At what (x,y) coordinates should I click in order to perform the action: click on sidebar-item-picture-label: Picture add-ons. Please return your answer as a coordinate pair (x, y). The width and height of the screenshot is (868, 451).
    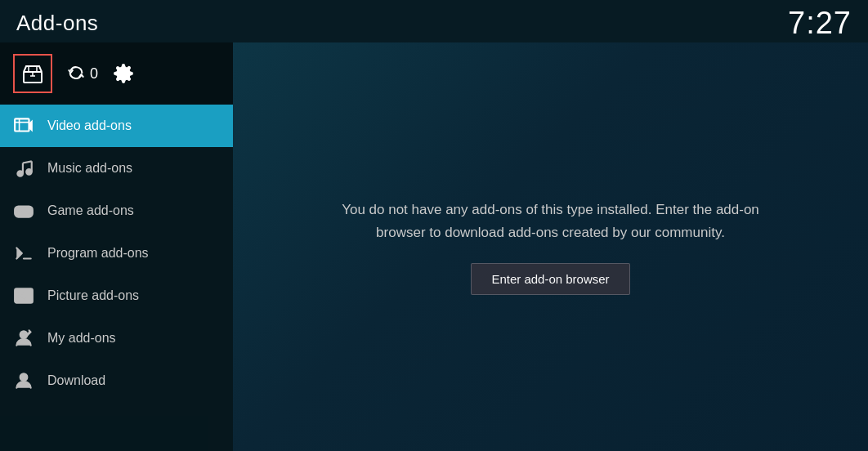
    Looking at the image, I should click on (93, 296).